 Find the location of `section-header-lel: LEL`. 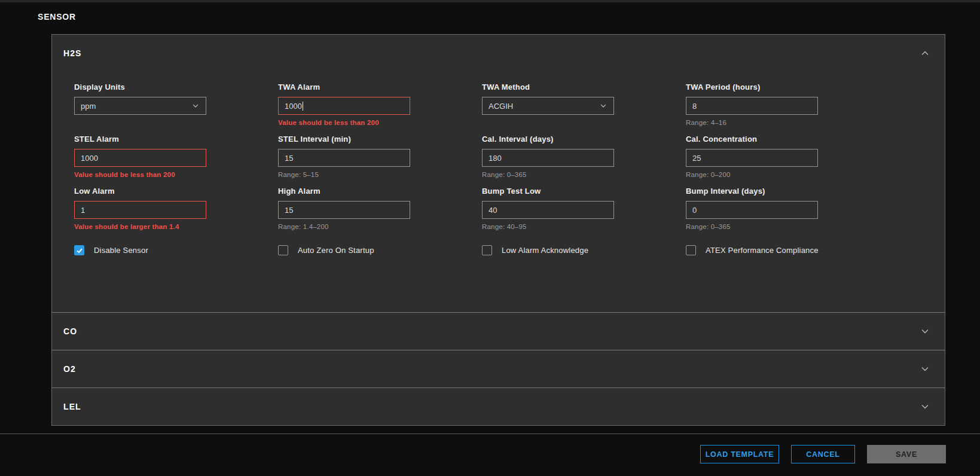

section-header-lel: LEL is located at coordinates (499, 407).